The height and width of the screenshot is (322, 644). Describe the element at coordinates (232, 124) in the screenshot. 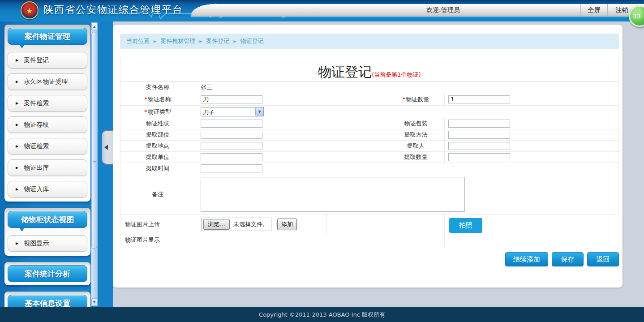

I see `evidence-character-input` at that location.